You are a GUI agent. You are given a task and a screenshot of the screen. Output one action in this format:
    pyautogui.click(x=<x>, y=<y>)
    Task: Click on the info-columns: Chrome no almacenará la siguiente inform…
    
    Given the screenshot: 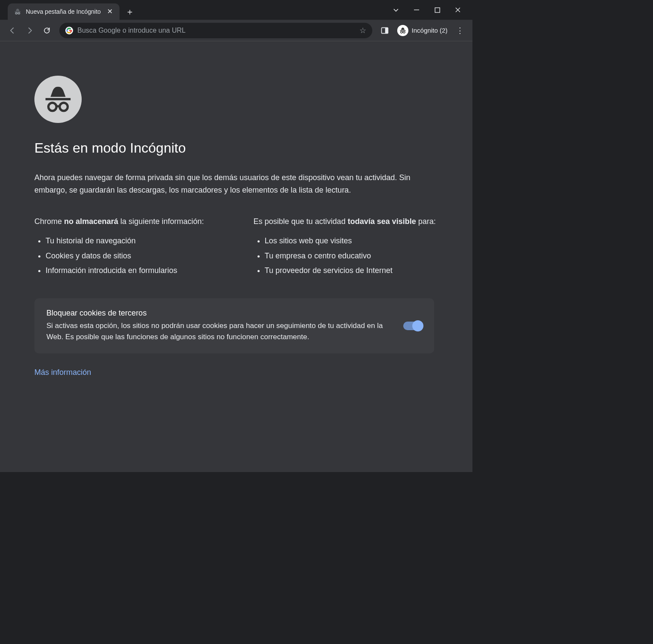 What is the action you would take?
    pyautogui.click(x=241, y=247)
    